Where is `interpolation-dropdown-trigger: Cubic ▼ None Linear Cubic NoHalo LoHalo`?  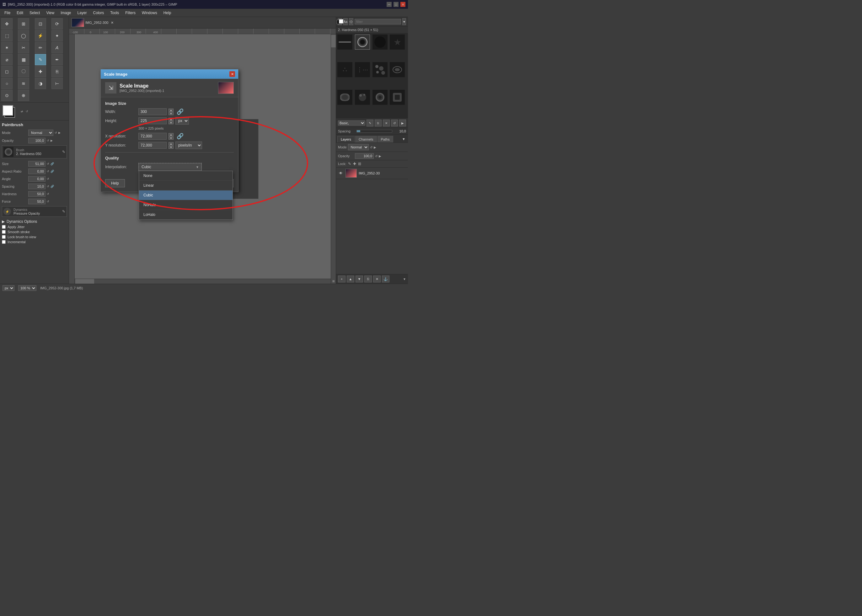 interpolation-dropdown-trigger: Cubic ▼ None Linear Cubic NoHalo LoHalo is located at coordinates (170, 167).